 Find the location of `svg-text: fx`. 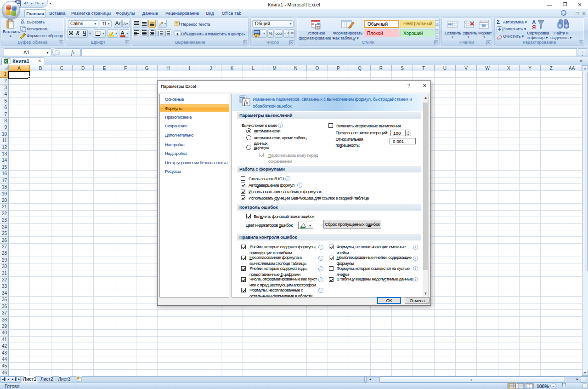

svg-text: fx is located at coordinates (246, 102).